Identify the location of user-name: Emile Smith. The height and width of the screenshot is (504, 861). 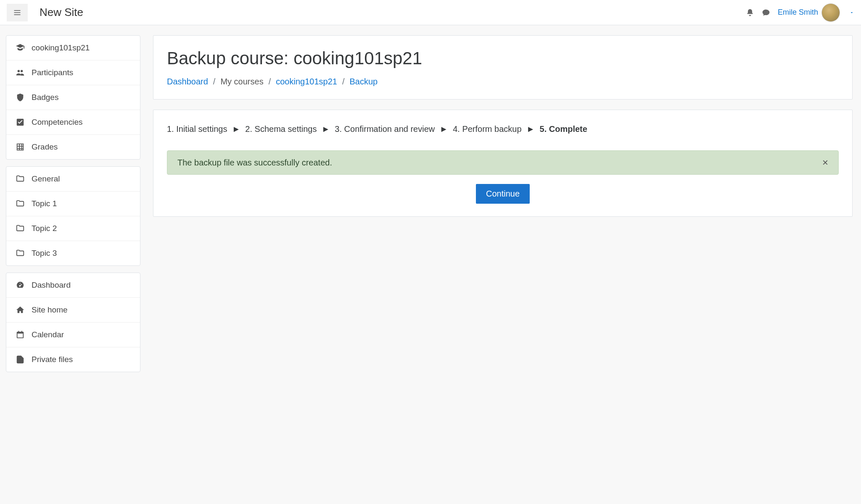
(798, 13).